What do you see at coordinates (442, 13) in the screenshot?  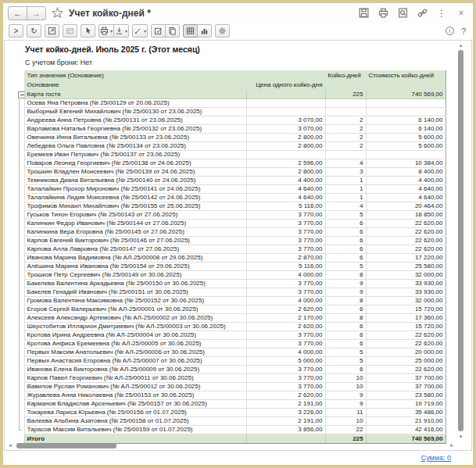 I see `more-menu-button: ⋮` at bounding box center [442, 13].